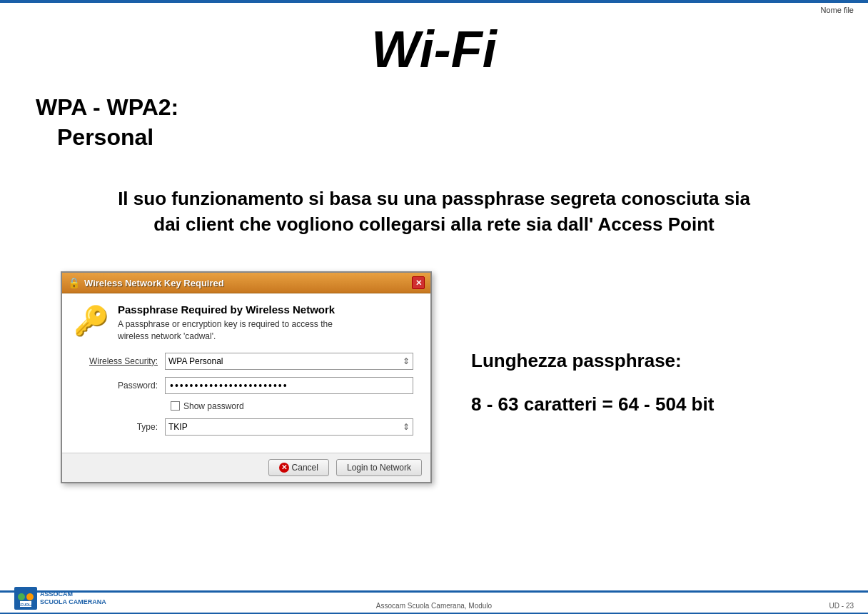  Describe the element at coordinates (73, 603) in the screenshot. I see `logo-line2: SCUOLA CAMERANA` at that location.